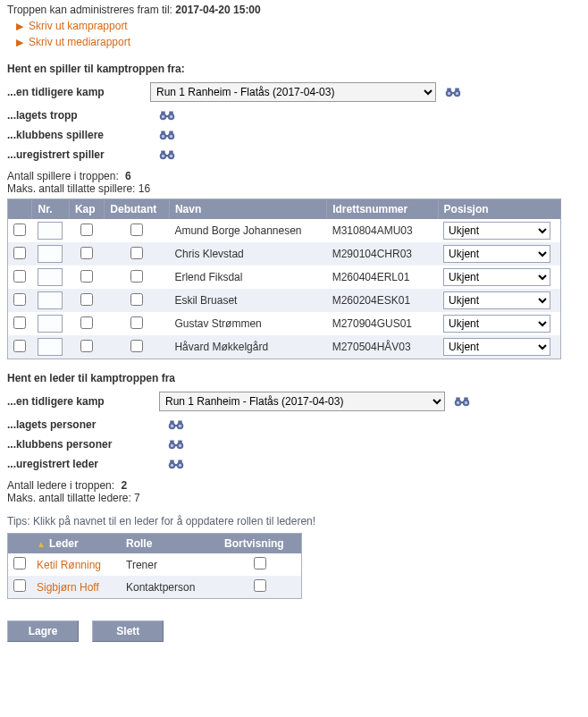  I want to click on leader-header-checkbox-col, so click(20, 544).